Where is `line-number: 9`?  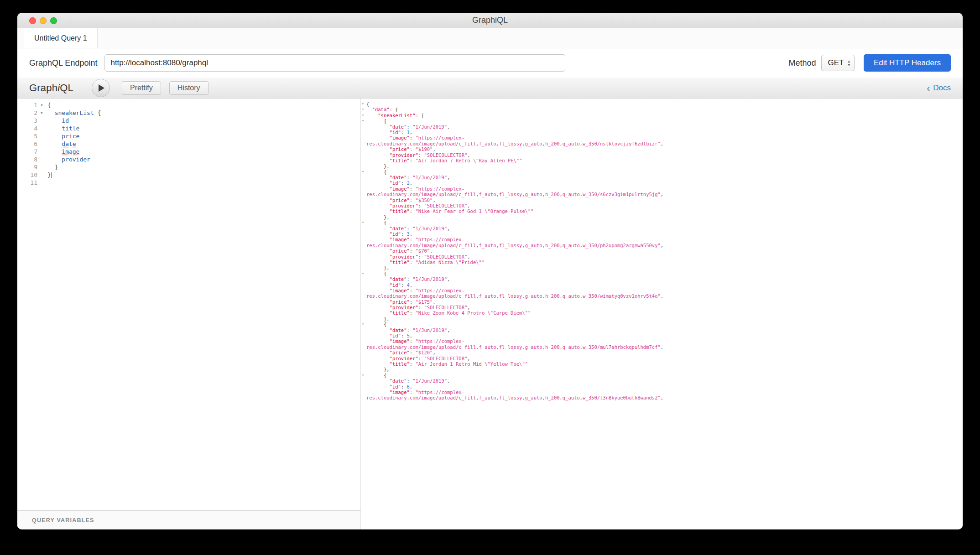
line-number: 9 is located at coordinates (29, 167).